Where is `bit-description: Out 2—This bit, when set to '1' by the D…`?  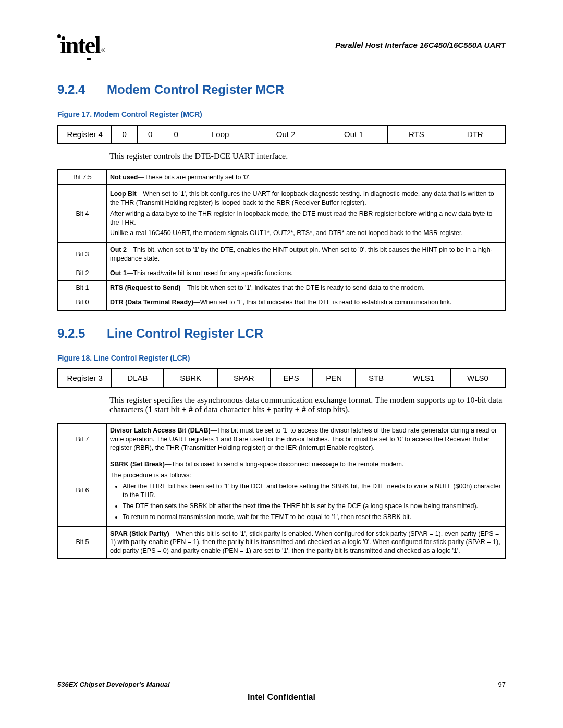 bit-description: Out 2—This bit, when set to '1' by the D… is located at coordinates (307, 254).